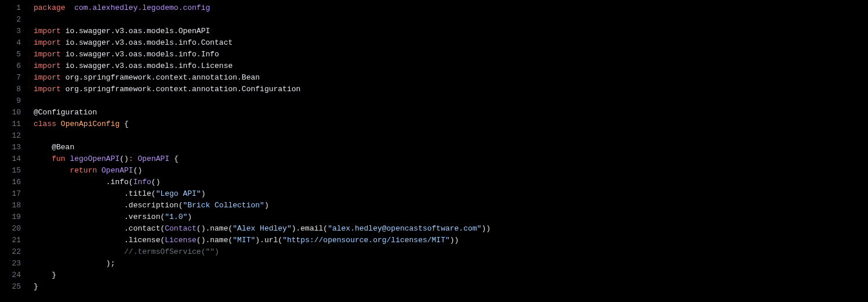 This screenshot has height=302, width=868. What do you see at coordinates (172, 252) in the screenshot?
I see `token: //.termsOfService("")` at bounding box center [172, 252].